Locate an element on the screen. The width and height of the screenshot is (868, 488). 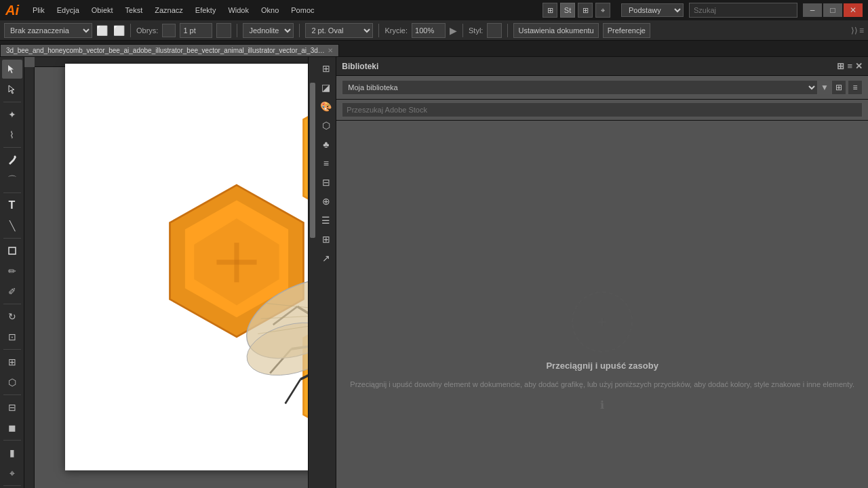
stroke-options is located at coordinates (224, 30).